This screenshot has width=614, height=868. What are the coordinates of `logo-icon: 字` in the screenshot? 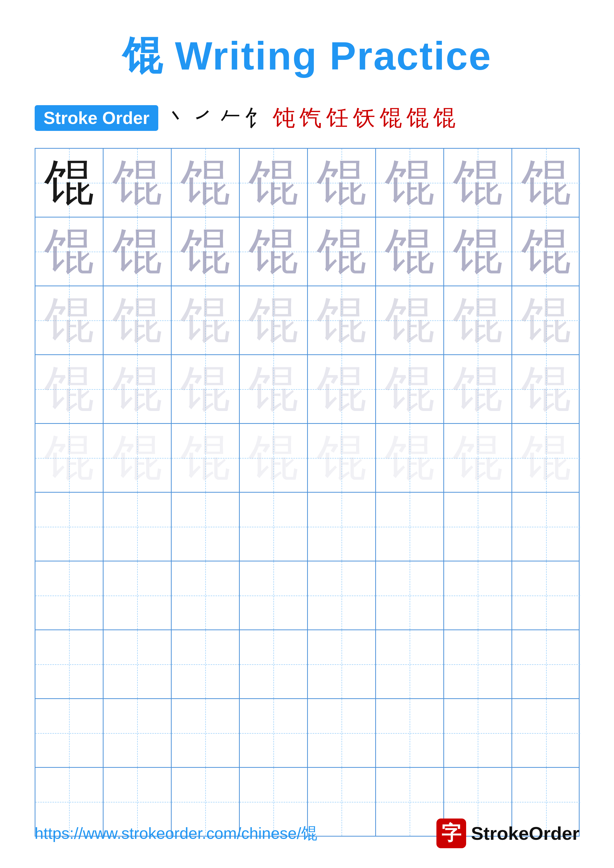 It's located at (451, 833).